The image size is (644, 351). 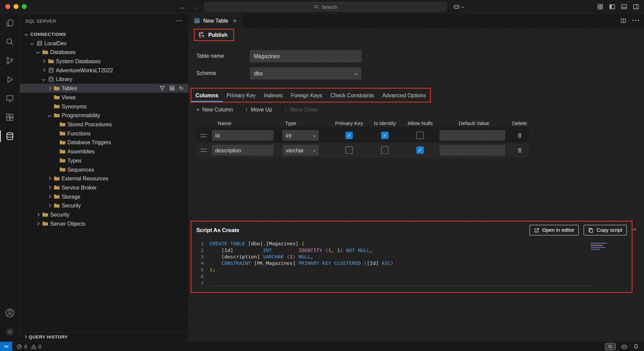 I want to click on publish-button: Publish, so click(x=214, y=35).